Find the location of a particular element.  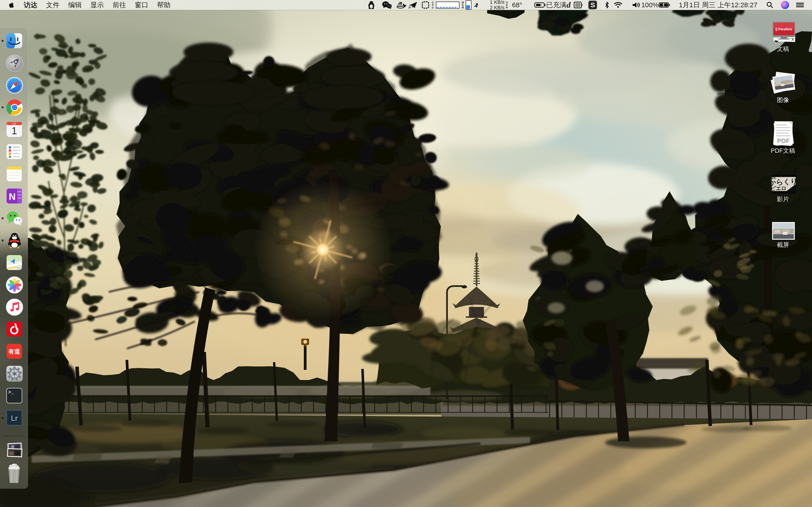

svg-text: 3D is located at coordinates (19, 268).